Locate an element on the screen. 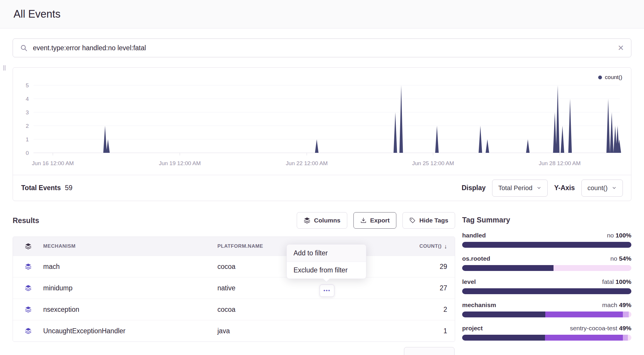 This screenshot has width=644, height=355. cell-count: 1 is located at coordinates (402, 331).